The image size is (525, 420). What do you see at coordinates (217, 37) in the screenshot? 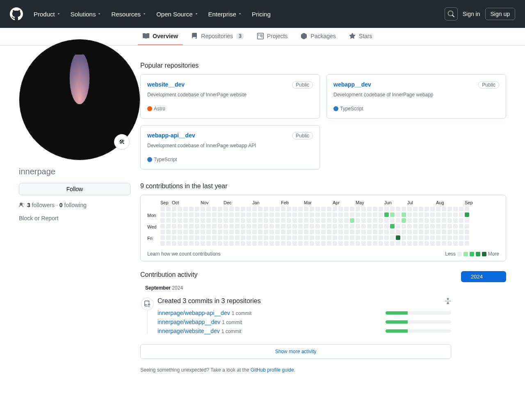
I see `tab-repositories: Repositories3` at bounding box center [217, 37].